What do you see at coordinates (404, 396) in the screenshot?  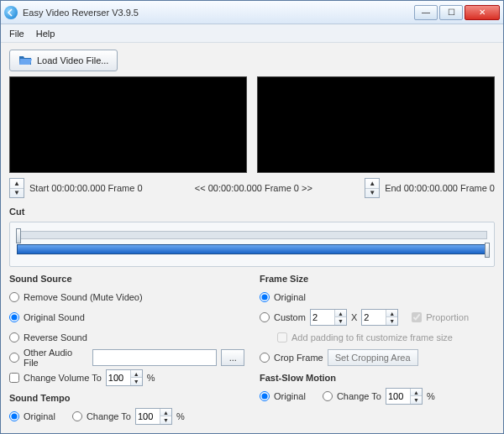 I see `motion-spinner: ▲▼` at bounding box center [404, 396].